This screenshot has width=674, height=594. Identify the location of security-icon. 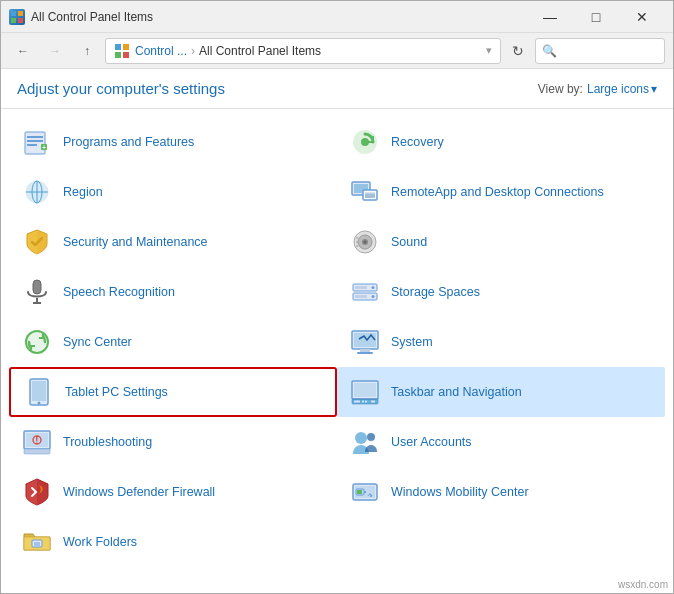
(37, 242).